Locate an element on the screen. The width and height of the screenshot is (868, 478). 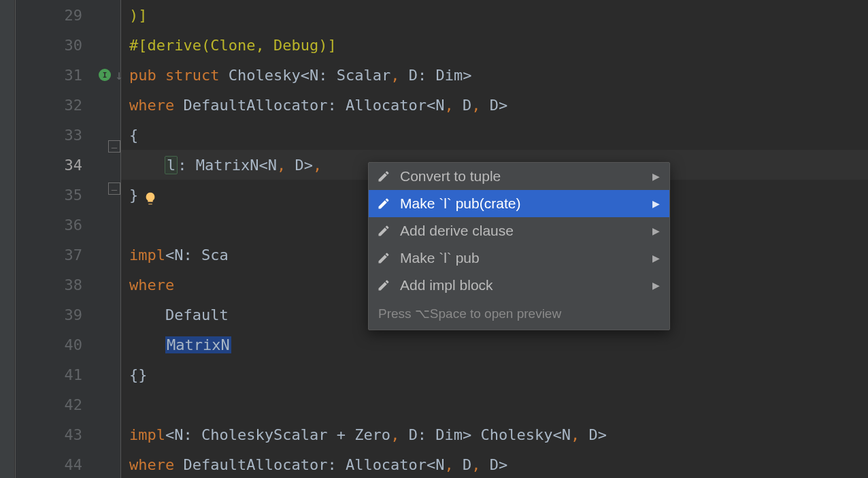
code-line: impl<N: CholeskyScalar + Zero, D: Dim> C… is located at coordinates (495, 434).